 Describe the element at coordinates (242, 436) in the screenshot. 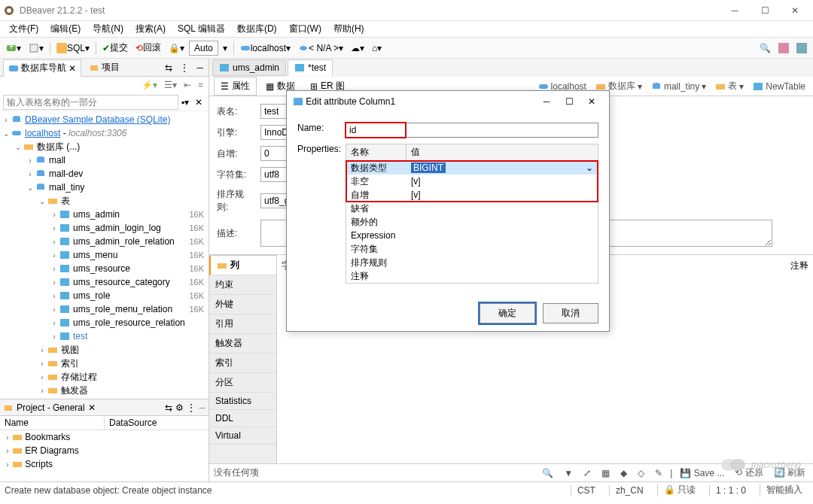

I see `prop-tab-virtual: Virtual` at that location.